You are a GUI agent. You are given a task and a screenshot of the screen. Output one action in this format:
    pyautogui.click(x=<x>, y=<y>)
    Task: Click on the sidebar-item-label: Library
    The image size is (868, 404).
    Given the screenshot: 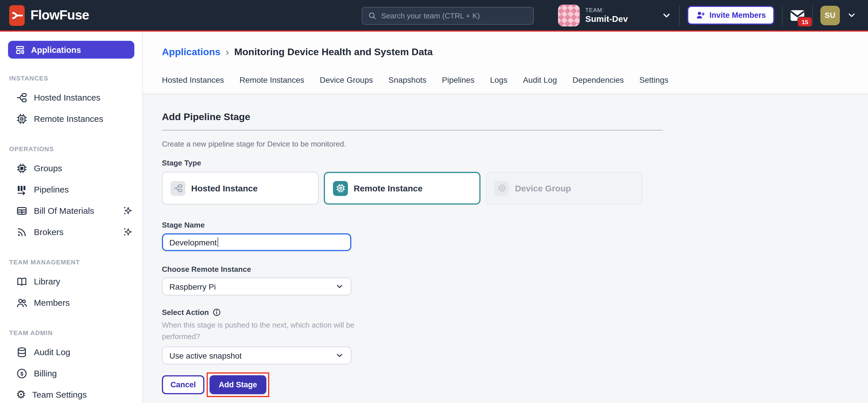 What is the action you would take?
    pyautogui.click(x=47, y=281)
    